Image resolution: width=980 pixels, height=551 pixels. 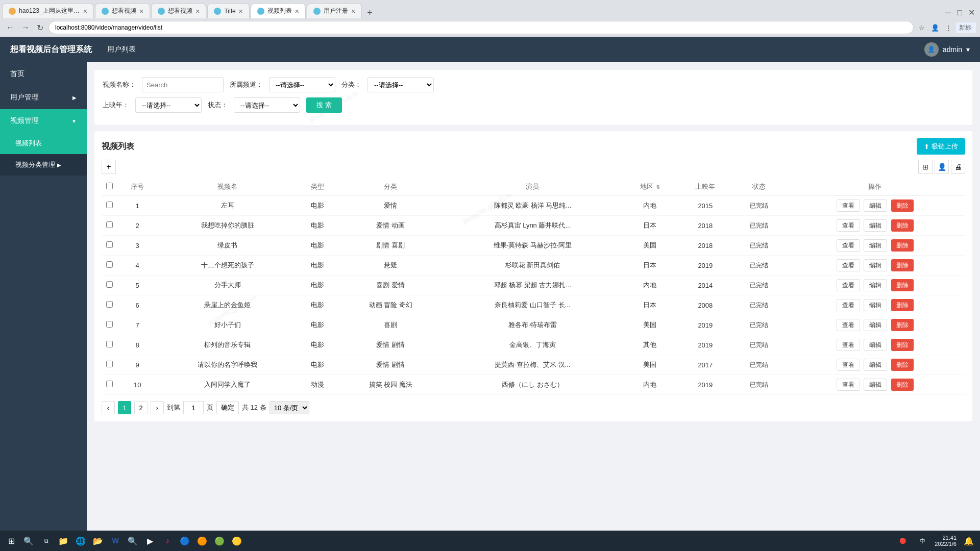 What do you see at coordinates (183, 85) in the screenshot?
I see `video-name-input` at bounding box center [183, 85].